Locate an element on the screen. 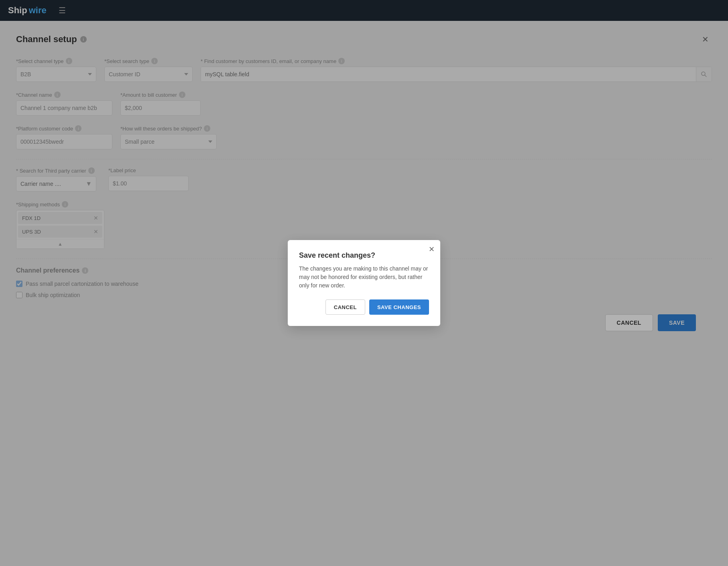 The width and height of the screenshot is (728, 566). modal-cancel-button: CANCEL is located at coordinates (345, 307).